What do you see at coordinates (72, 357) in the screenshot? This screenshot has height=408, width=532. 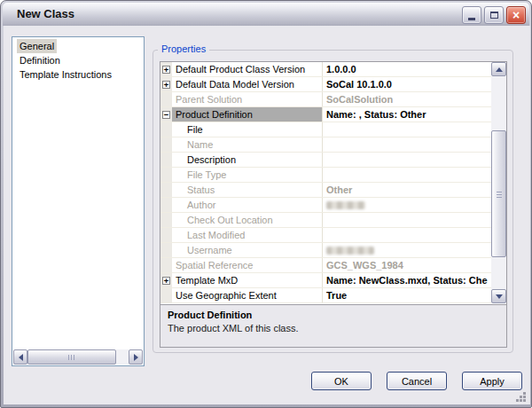 I see `horizontal-scroll-thumb` at bounding box center [72, 357].